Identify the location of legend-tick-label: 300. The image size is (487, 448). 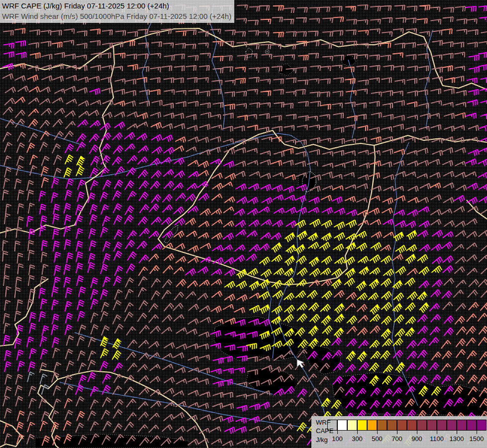
(357, 439).